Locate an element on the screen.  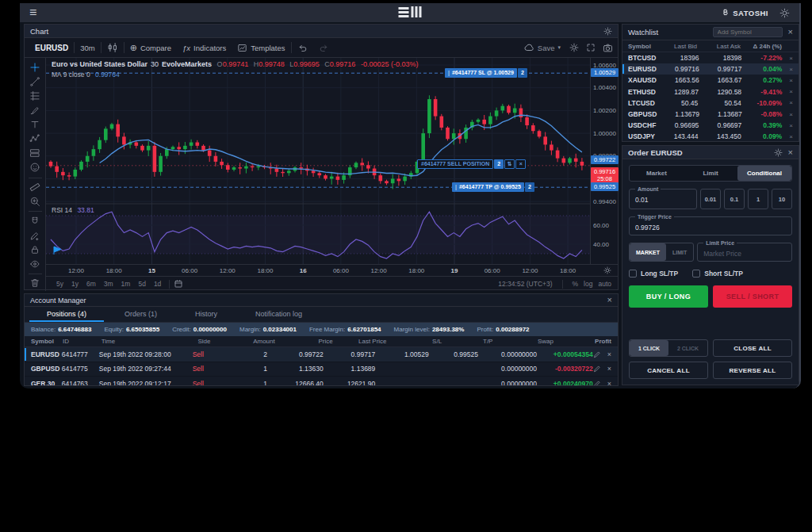
position-row-EURUSD: EURUSD6414777Sep 19th 2022 09:28:00Sell2… is located at coordinates (321, 355).